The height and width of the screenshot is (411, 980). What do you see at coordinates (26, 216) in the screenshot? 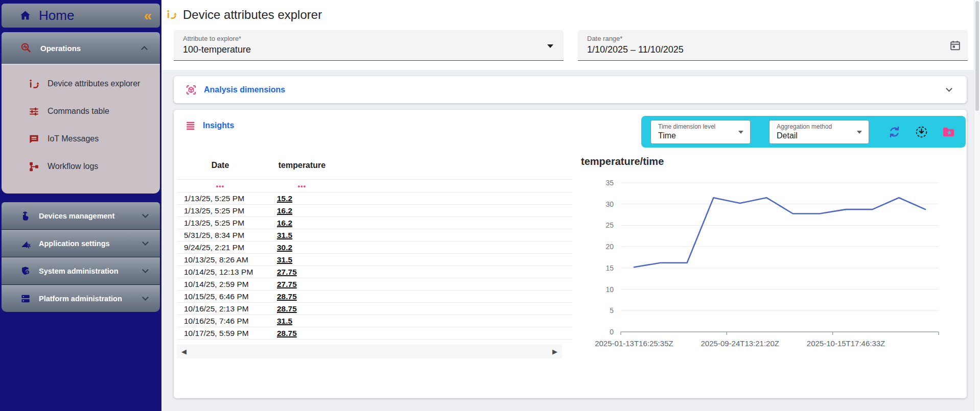
I see `devices-management-icon` at bounding box center [26, 216].